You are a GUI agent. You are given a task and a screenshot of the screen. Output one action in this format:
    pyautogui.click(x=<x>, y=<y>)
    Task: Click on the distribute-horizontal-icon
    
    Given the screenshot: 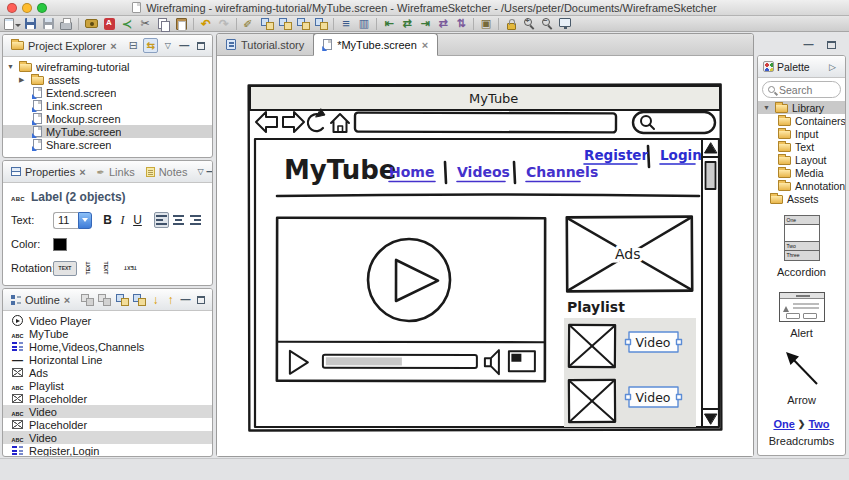 What is the action you would take?
    pyautogui.click(x=443, y=24)
    